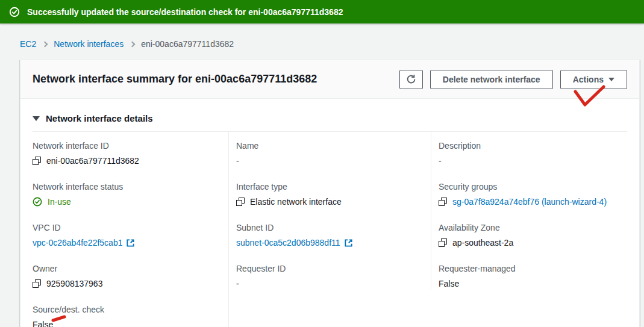 This screenshot has width=644, height=327. What do you see at coordinates (411, 79) in the screenshot?
I see `refresh-button` at bounding box center [411, 79].